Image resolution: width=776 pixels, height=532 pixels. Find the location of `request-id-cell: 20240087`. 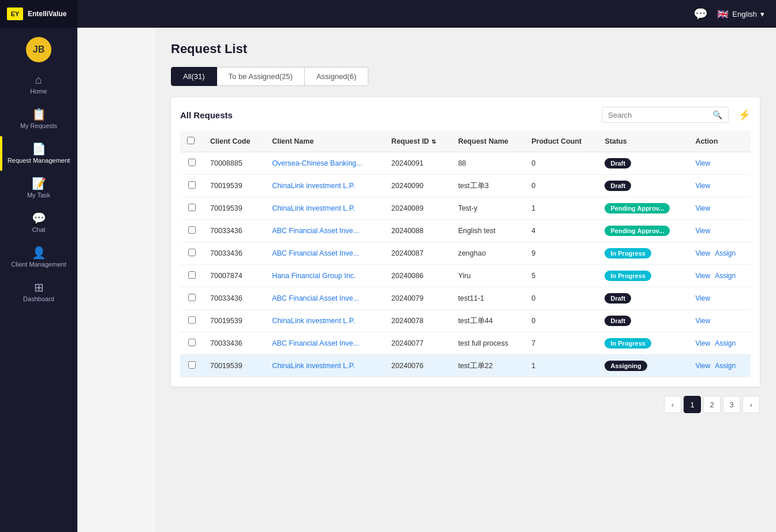

request-id-cell: 20240087 is located at coordinates (418, 254).